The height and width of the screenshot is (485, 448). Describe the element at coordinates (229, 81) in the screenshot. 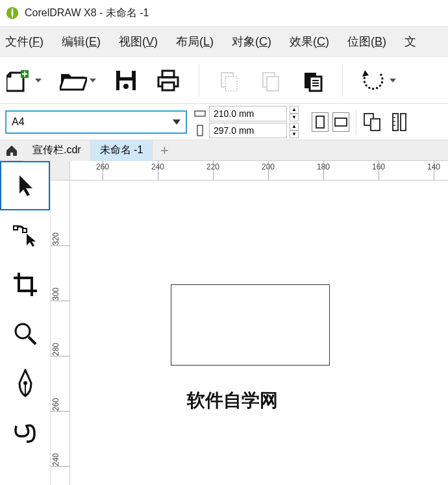

I see `cut-button` at that location.